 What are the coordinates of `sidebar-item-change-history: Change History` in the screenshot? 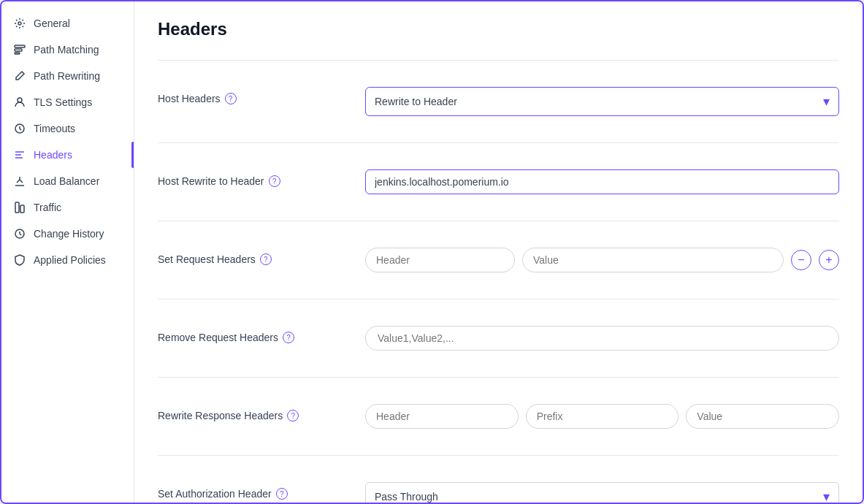 It's located at (67, 234).